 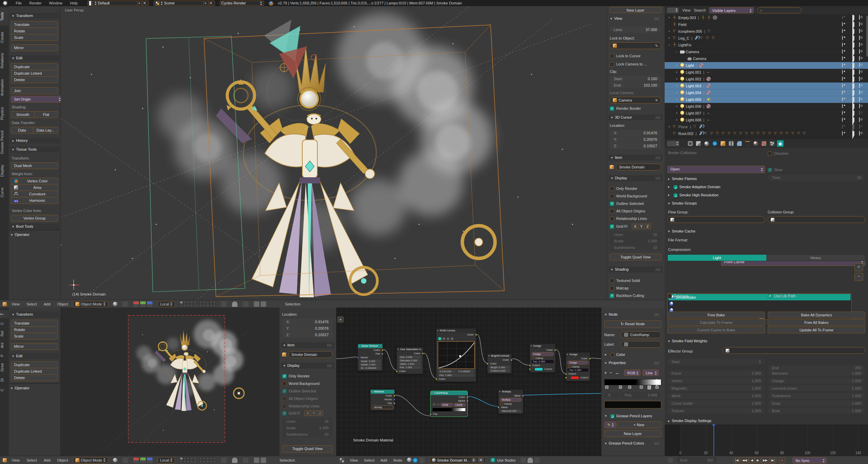 What do you see at coordinates (635, 269) in the screenshot?
I see `panel-header-shading: ▼Shading` at bounding box center [635, 269].